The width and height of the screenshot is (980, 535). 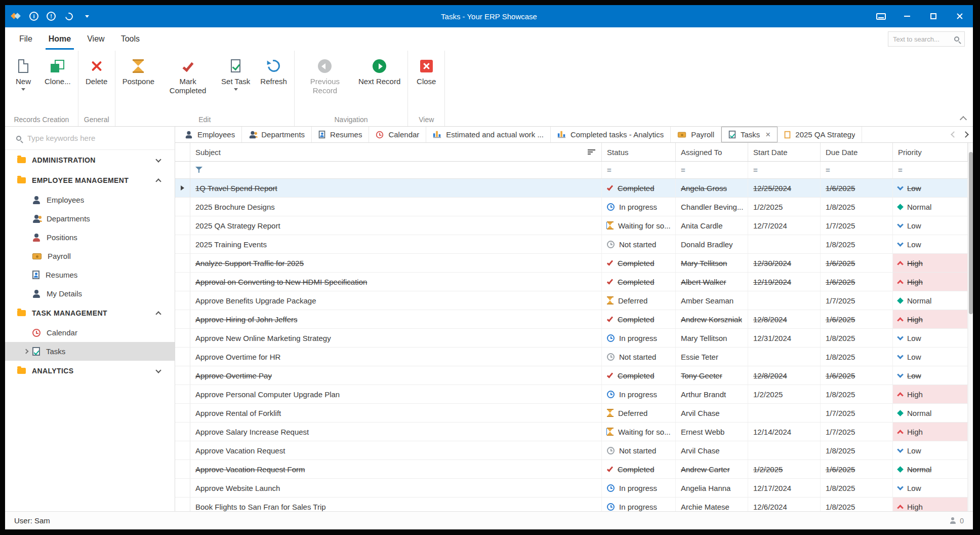 I want to click on task-row: Approve Personal Computer Upgrade PlanIn…, so click(x=571, y=394).